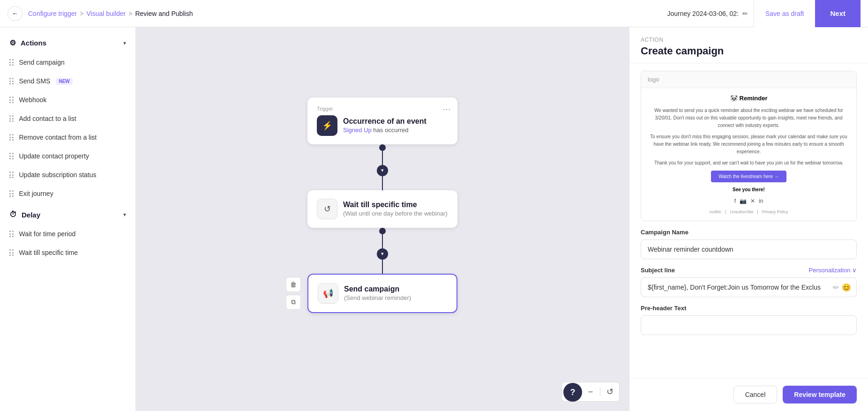 This screenshot has height=411, width=868. I want to click on email-footer-links: Aodrtc | Unsubscribe | Privacy Policy, so click(749, 212).